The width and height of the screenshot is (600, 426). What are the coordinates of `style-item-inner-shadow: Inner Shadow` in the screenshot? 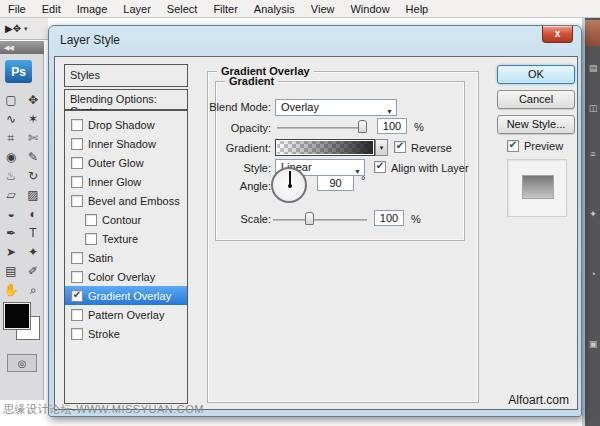 It's located at (126, 144).